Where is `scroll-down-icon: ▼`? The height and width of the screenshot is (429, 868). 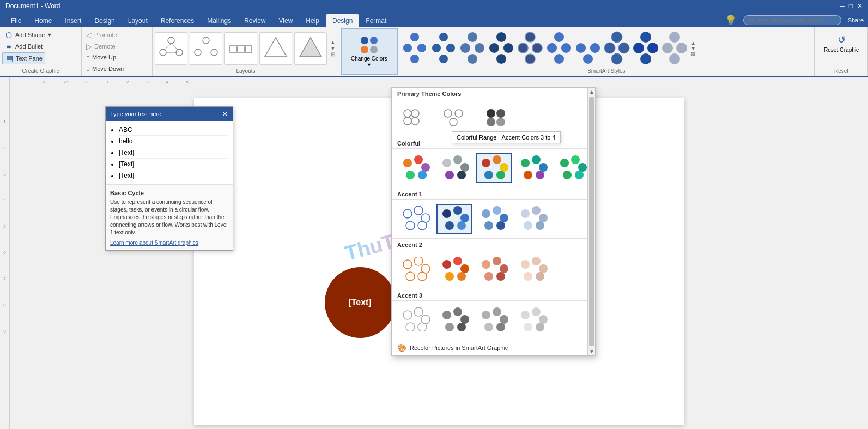
scroll-down-icon: ▼ is located at coordinates (333, 48).